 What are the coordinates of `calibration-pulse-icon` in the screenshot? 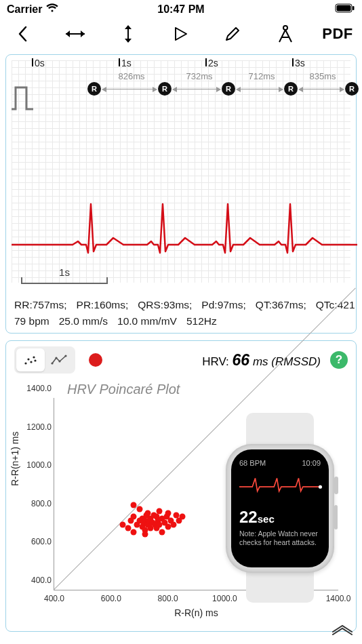 It's located at (23, 98).